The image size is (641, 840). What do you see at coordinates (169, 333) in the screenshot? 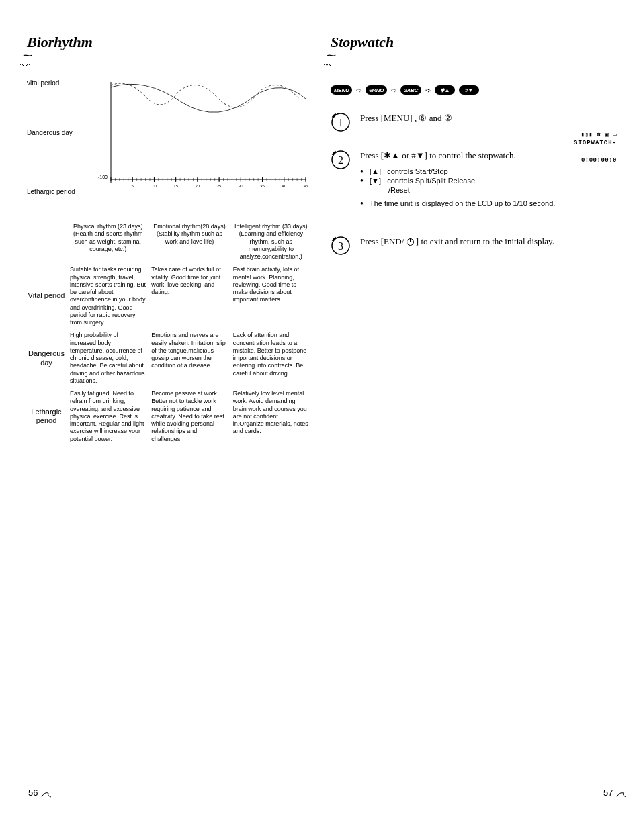
I see `biorhythm-table: Physical rhythm (23 days) (Health and sp…` at bounding box center [169, 333].